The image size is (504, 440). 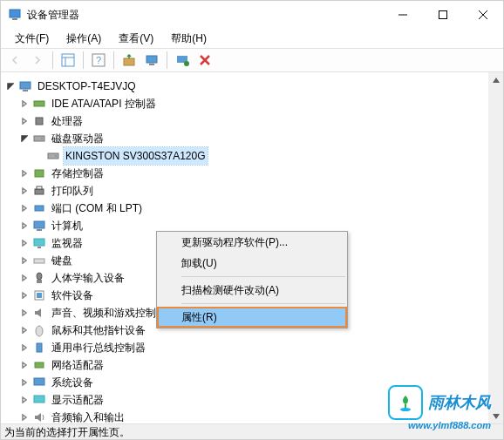 What do you see at coordinates (252, 290) in the screenshot?
I see `ctx-scan-hardware: 扫描检测硬件改动(A)` at bounding box center [252, 290].